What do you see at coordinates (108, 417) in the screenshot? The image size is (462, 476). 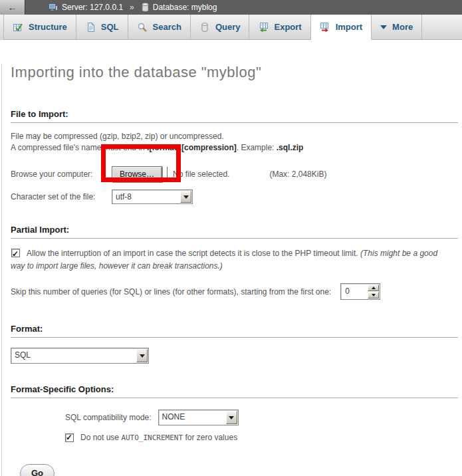 I see `sql-compat-label: SQL compatibility mode:` at bounding box center [108, 417].